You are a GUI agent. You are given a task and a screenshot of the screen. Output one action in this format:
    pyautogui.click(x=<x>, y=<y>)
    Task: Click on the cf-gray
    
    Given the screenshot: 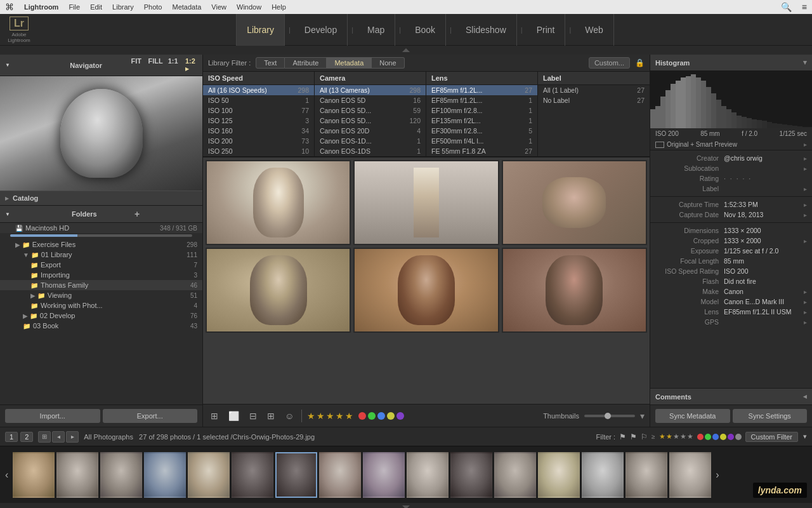 What is the action you would take?
    pyautogui.click(x=738, y=437)
    